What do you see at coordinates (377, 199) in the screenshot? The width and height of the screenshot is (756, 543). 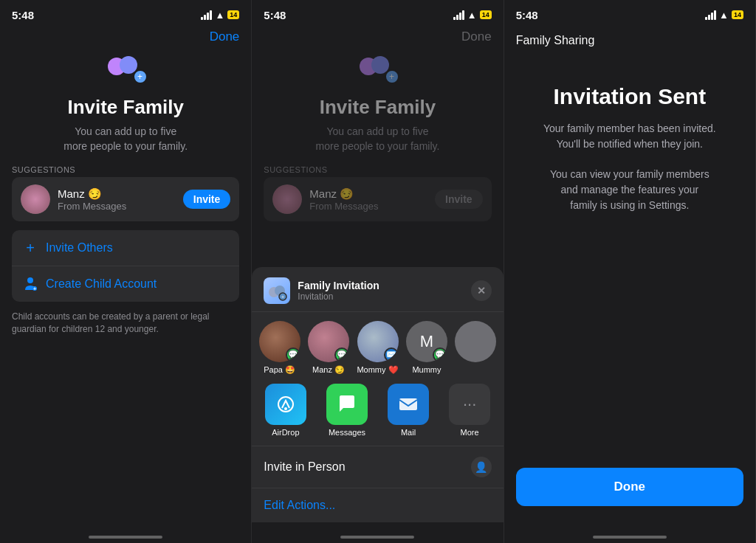 I see `suggestion-row-2: Manz 😏 From Messages Invite` at bounding box center [377, 199].